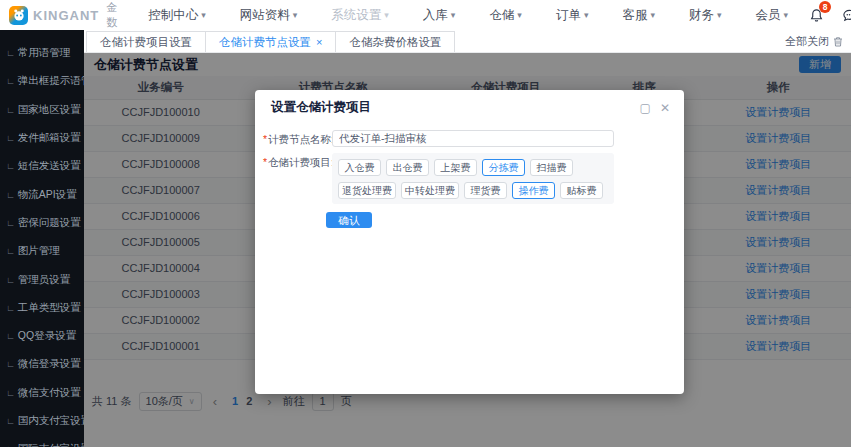 The width and height of the screenshot is (851, 447). Describe the element at coordinates (42, 336) in the screenshot. I see `sidebar-item-QQ登录设置: ∟QQ登录设置` at that location.